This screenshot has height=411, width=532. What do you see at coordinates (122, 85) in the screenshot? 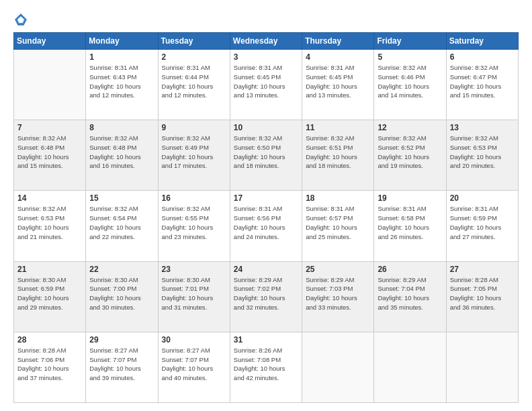
I see `calendar-cell: 1Sunrise: 8:31 AMSunset: 6:43 PMDaylight…` at bounding box center [122, 85].